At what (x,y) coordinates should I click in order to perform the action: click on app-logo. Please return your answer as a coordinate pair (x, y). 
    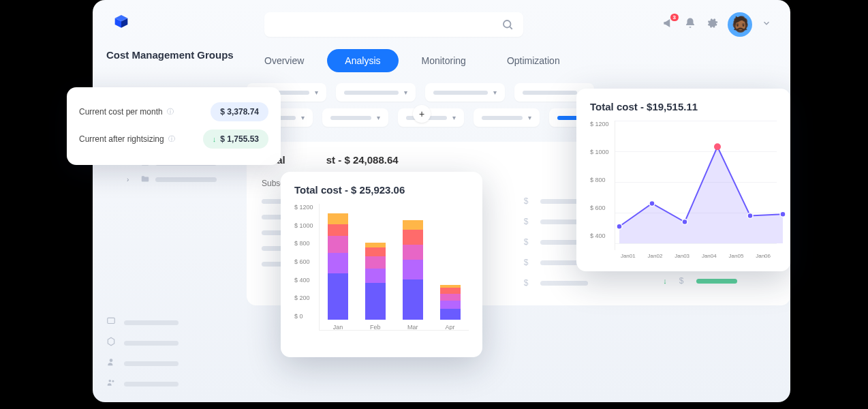
    Looking at the image, I should click on (121, 25).